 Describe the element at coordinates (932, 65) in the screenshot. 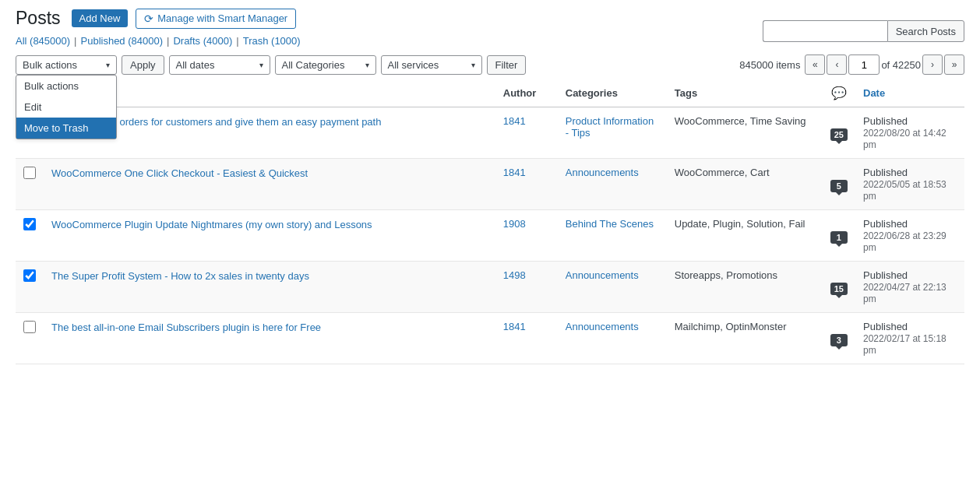

I see `next-page-button: ›` at that location.